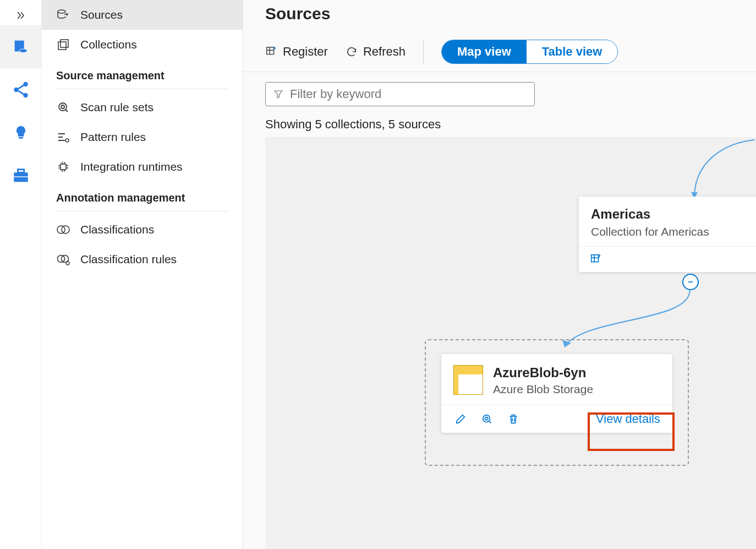  I want to click on runtime-icon, so click(63, 167).